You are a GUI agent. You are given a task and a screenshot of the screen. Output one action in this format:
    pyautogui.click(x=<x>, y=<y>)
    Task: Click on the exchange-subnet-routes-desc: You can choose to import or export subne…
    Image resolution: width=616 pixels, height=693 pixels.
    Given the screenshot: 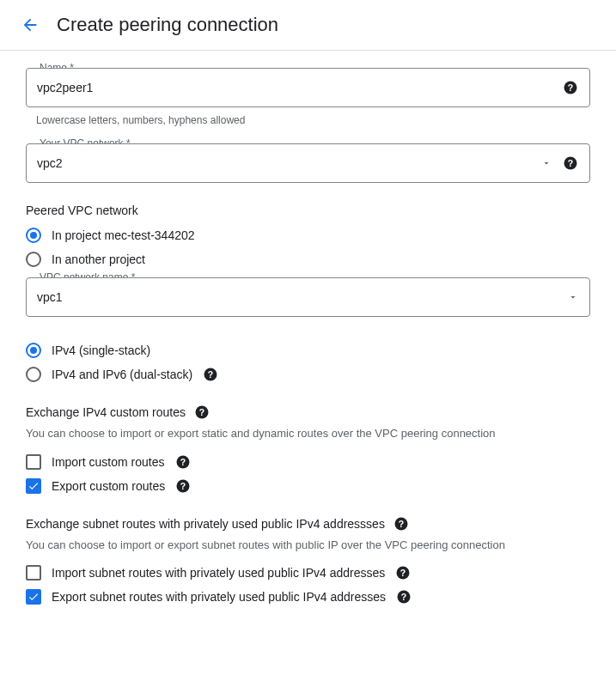 What is the action you would take?
    pyautogui.click(x=308, y=545)
    